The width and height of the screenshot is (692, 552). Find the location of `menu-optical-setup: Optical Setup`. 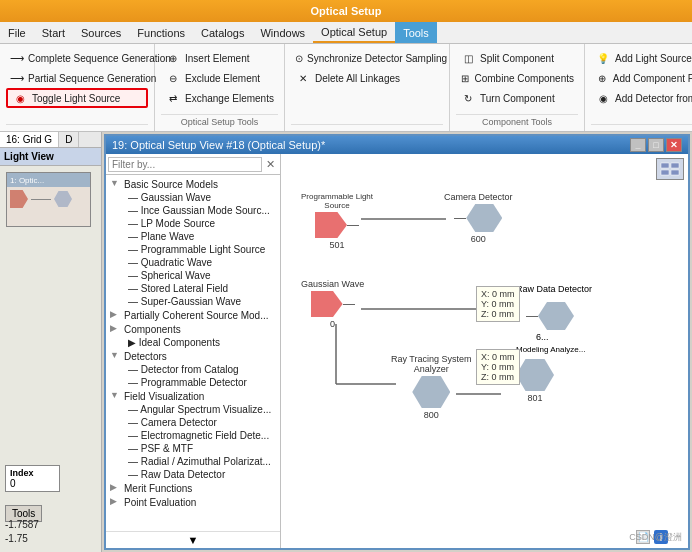

menu-optical-setup: Optical Setup is located at coordinates (354, 32).